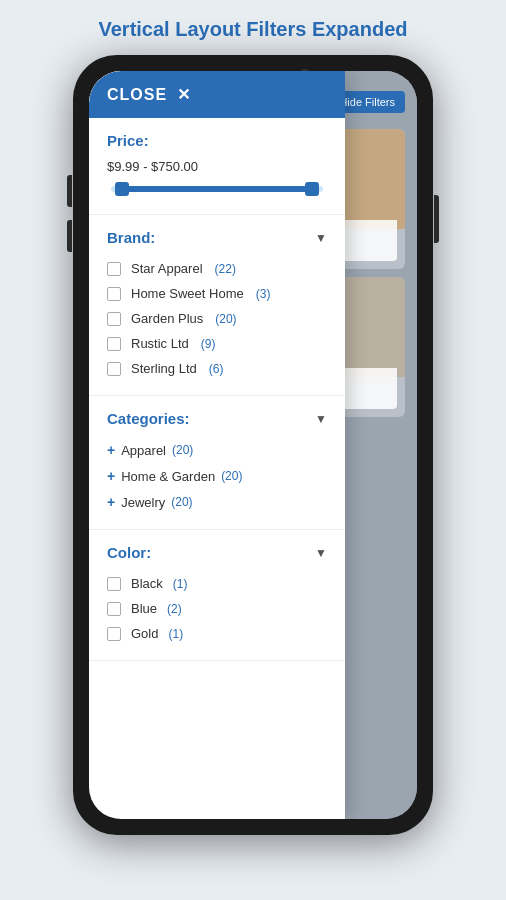 The height and width of the screenshot is (900, 506). What do you see at coordinates (216, 369) in the screenshot?
I see `brand-count-4: (6)` at bounding box center [216, 369].